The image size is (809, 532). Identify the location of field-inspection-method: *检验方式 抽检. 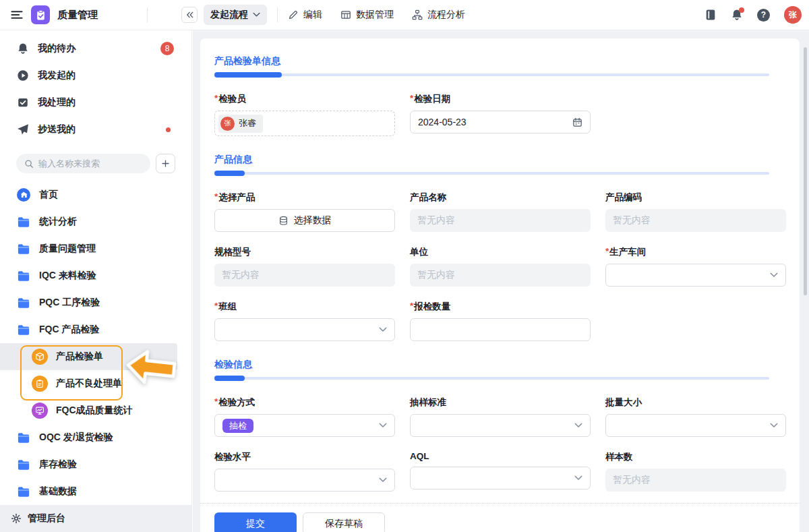
(305, 417).